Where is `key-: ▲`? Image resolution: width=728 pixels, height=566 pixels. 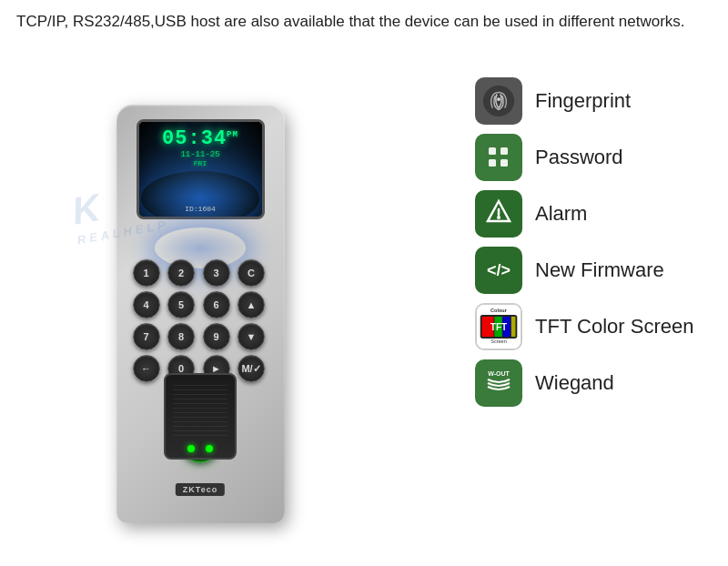 key-: ▲ is located at coordinates (251, 305).